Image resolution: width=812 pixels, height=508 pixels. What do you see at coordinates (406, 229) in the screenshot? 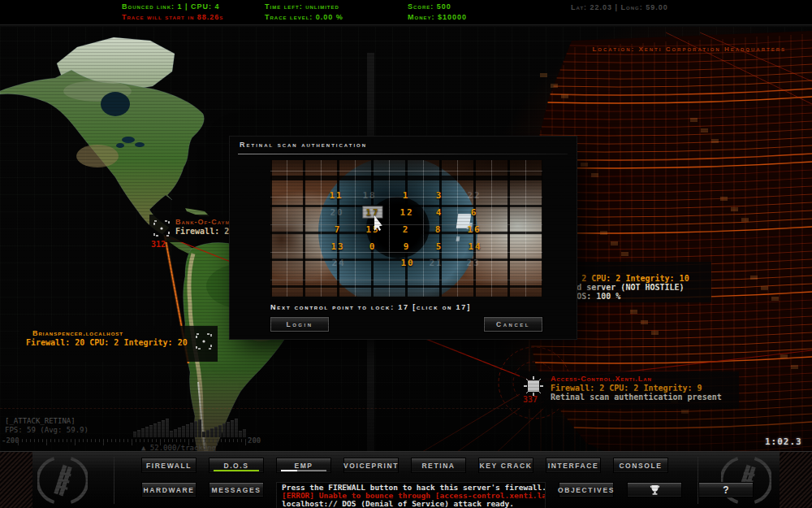
I see `retina-control-point-2: 2` at bounding box center [406, 229].